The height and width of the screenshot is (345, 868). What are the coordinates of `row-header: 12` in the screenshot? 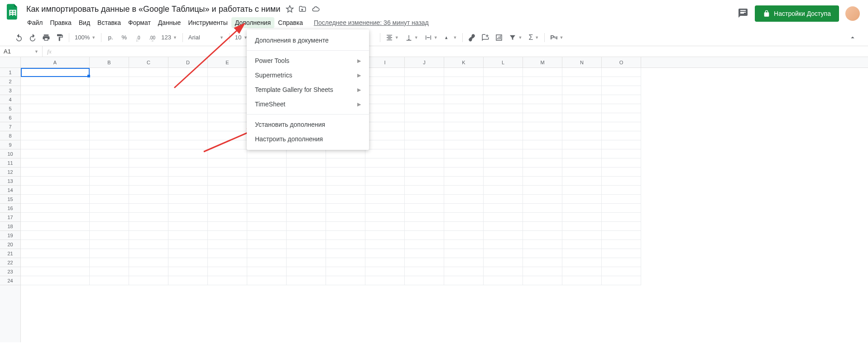 It's located at (10, 172).